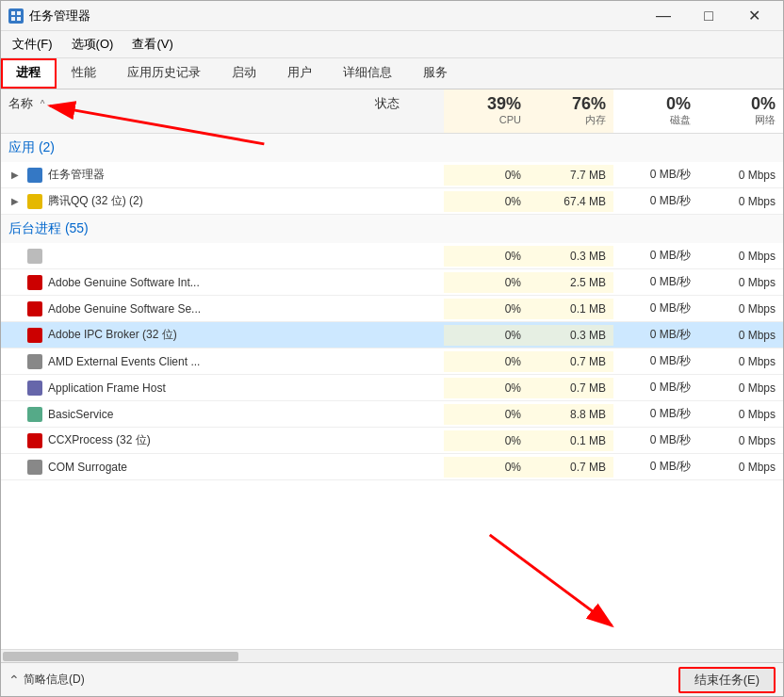 Image resolution: width=784 pixels, height=697 pixels. What do you see at coordinates (166, 111) in the screenshot?
I see `col-name: 名称 ^` at bounding box center [166, 111].